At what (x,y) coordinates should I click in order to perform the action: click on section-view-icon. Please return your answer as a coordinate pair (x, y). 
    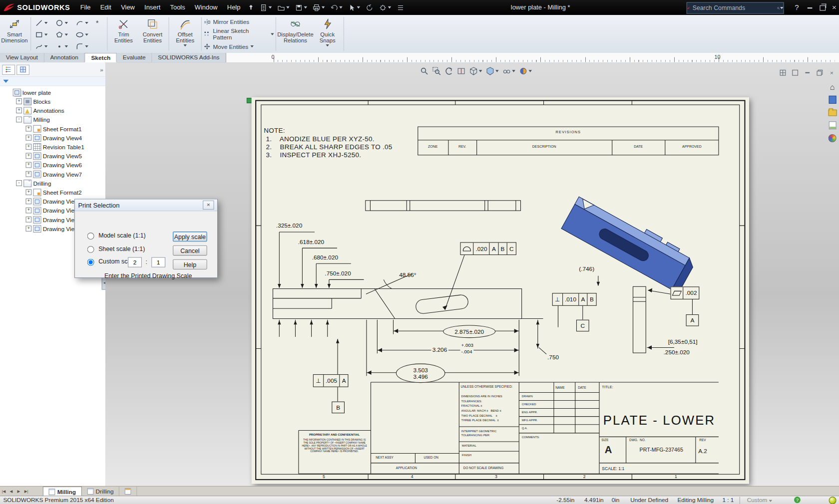
    Looking at the image, I should click on (461, 71).